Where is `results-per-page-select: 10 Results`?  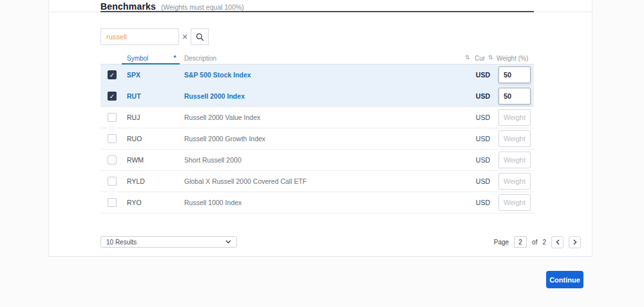
results-per-page-select: 10 Results is located at coordinates (169, 242).